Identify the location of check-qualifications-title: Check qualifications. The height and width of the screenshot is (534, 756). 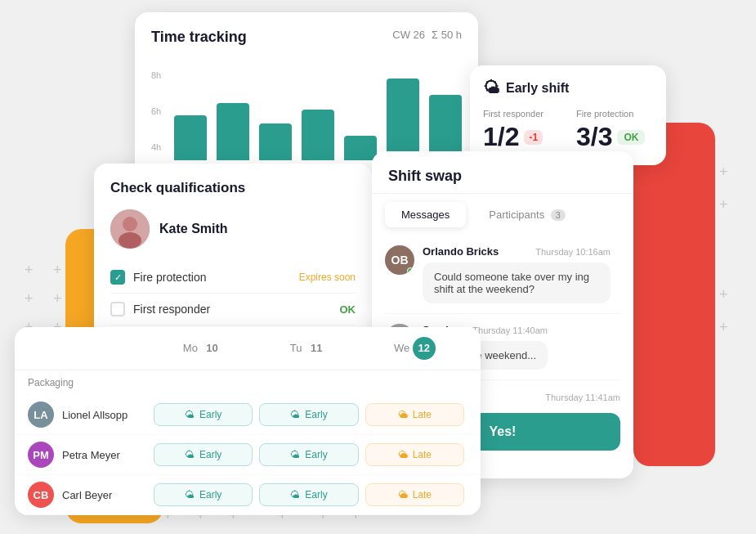
(233, 188).